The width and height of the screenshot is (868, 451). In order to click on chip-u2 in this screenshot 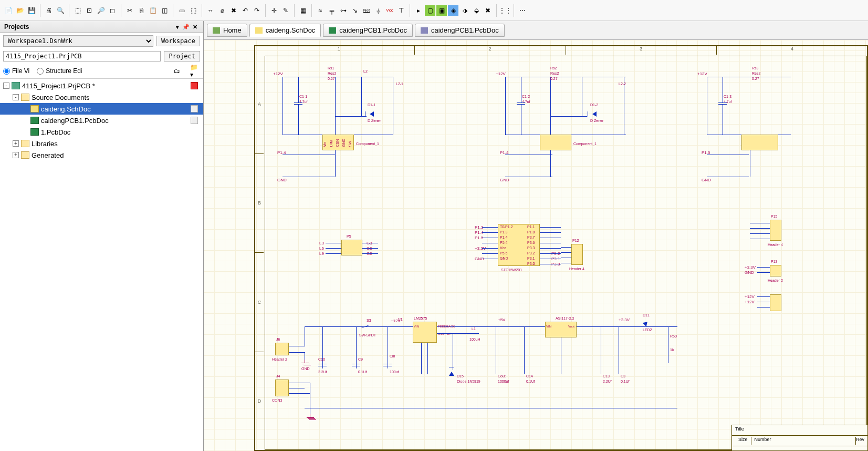, I will do `click(556, 142)`.